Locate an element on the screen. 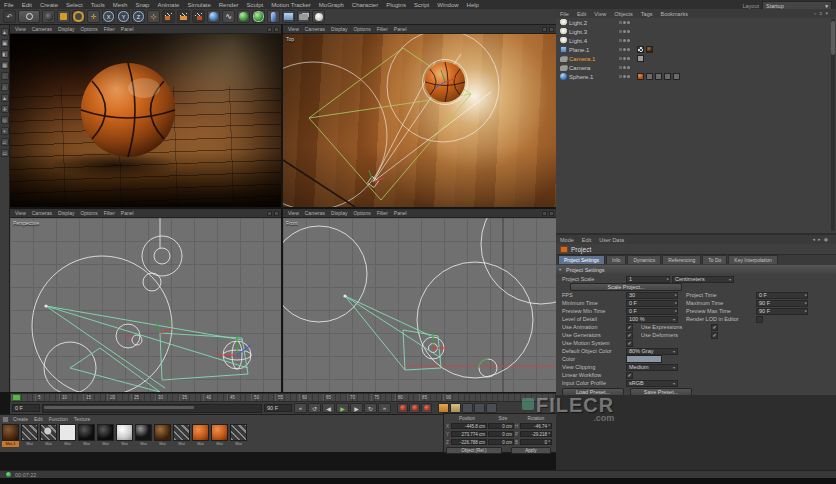  object-name: Light.4 is located at coordinates (593, 41).